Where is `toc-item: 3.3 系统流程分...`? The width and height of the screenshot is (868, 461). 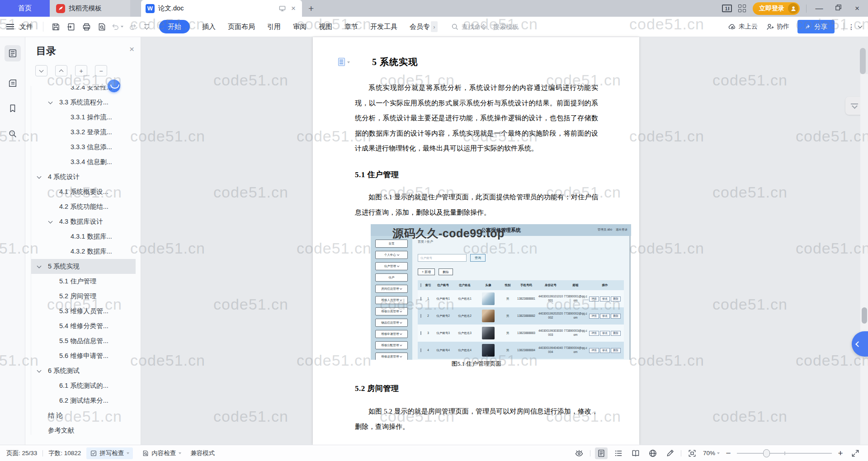 toc-item: 3.3 系统流程分... is located at coordinates (83, 102).